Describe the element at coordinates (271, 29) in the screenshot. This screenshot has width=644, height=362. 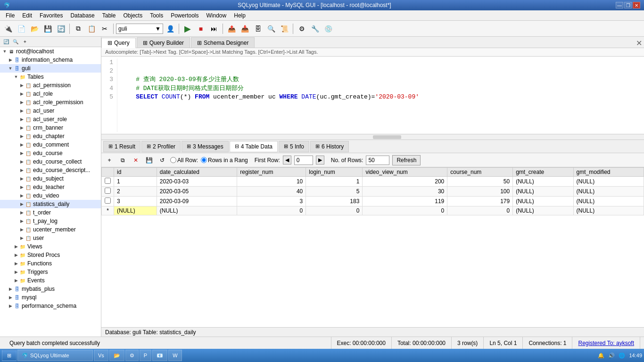
I see `search-btn: 🔍` at that location.